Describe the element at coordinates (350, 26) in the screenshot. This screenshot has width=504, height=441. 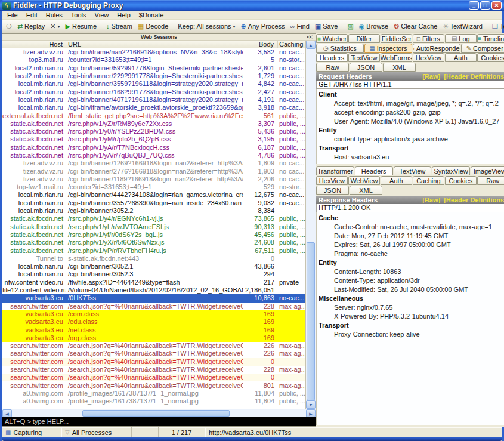
I see `toolbar-image-button: ▨` at that location.